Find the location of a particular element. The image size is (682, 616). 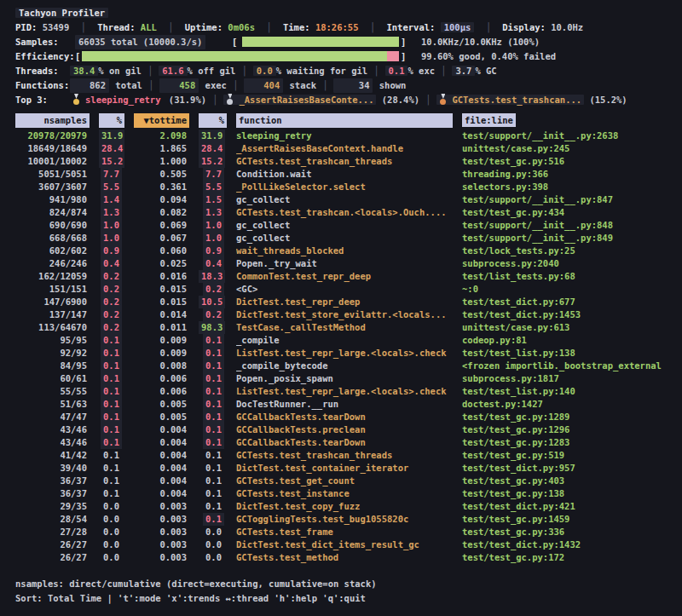

file-line-cell: <frozen importlib._bootstrap_external is located at coordinates (564, 366).